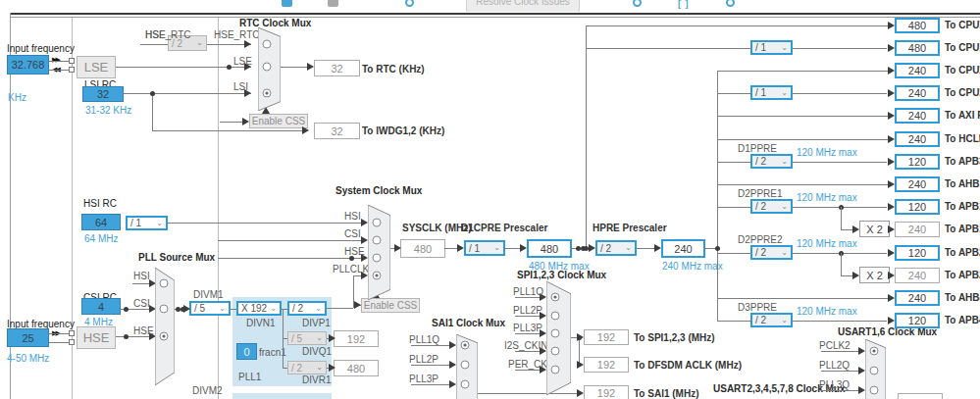 The width and height of the screenshot is (980, 399). Describe the element at coordinates (103, 94) in the screenshot. I see `lsi-value-field: 32` at that location.